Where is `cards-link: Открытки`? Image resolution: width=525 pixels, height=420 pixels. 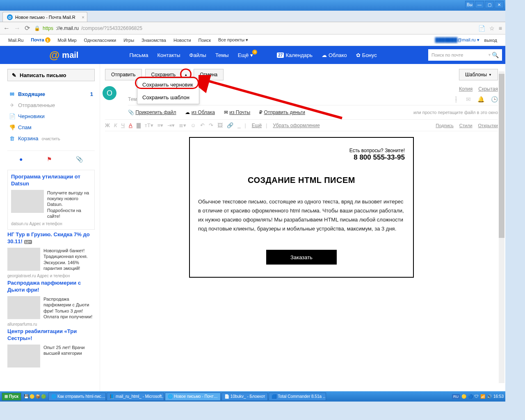 cards-link: Открытки is located at coordinates (488, 126).